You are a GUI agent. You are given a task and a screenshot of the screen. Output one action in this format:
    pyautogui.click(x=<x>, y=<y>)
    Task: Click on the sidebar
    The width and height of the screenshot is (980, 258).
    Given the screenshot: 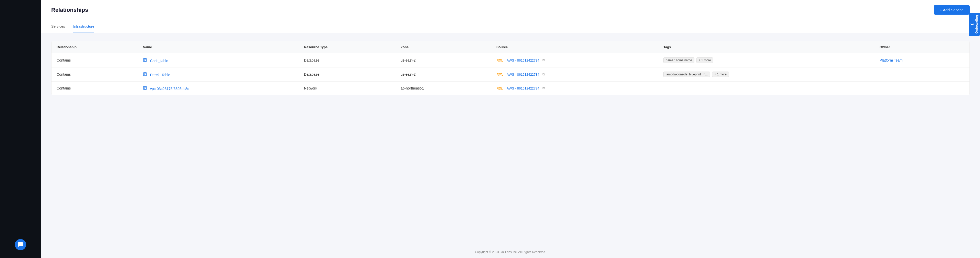 What is the action you would take?
    pyautogui.click(x=21, y=129)
    